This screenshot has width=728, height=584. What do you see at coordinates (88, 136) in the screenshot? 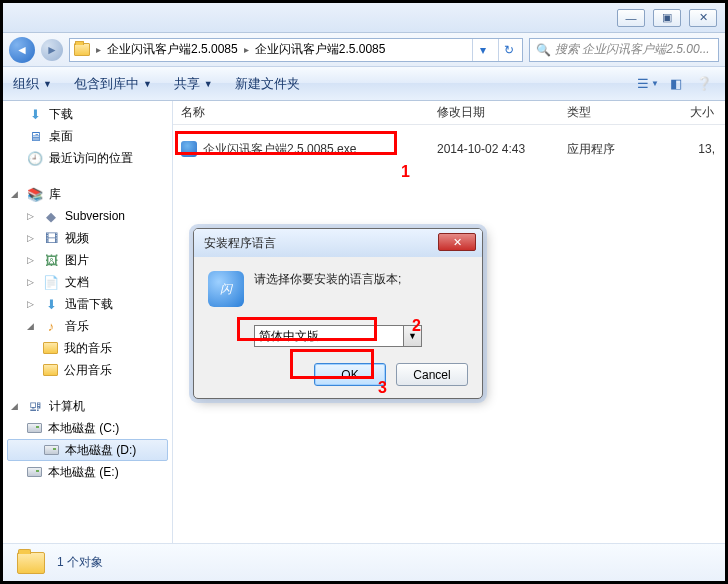
I see `sidebar-item-desktop: 🖥桌面` at bounding box center [88, 136].